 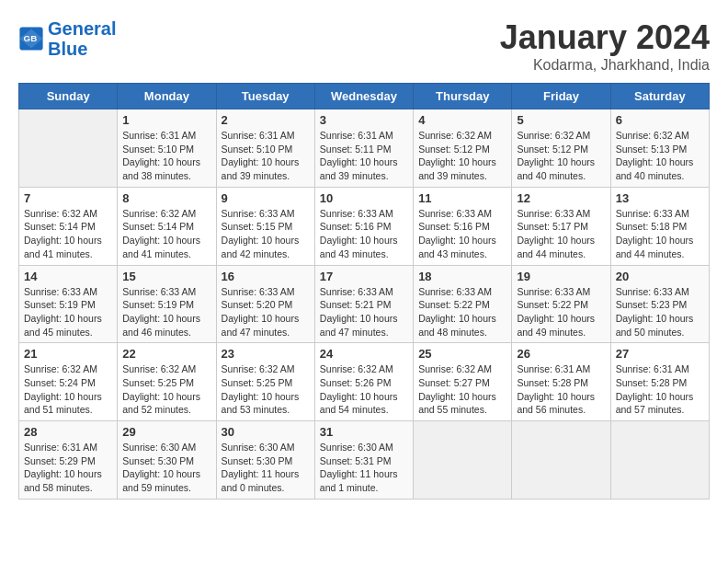 What do you see at coordinates (463, 97) in the screenshot?
I see `weekday-header: Thursday` at bounding box center [463, 97].